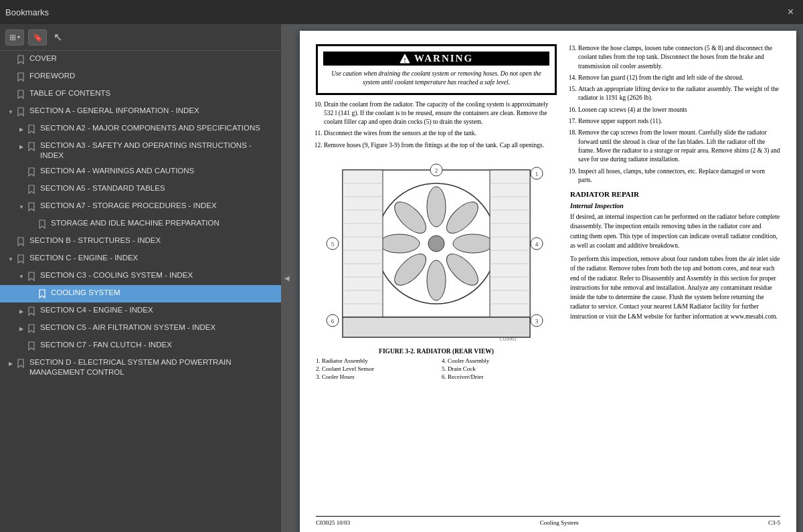 The height and width of the screenshot is (532, 803). I want to click on list-item: Remove hoses (9, Figure 3-9) from the fi…, so click(440, 146).